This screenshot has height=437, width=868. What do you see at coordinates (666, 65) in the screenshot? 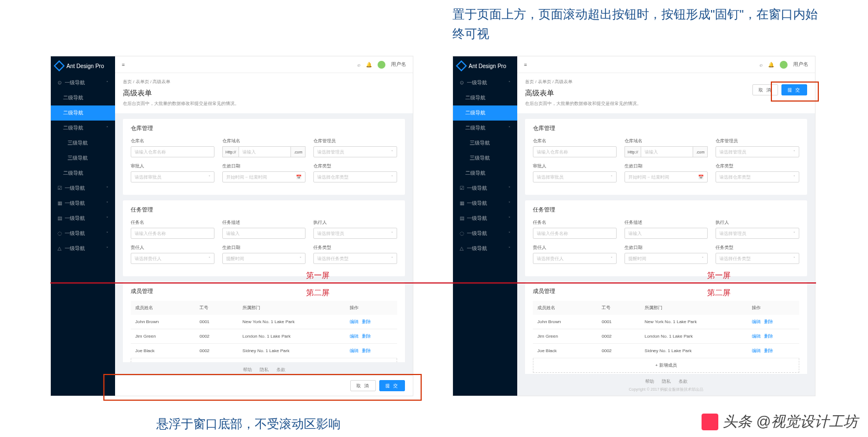
I see `topbar: ≡ ⌕ 🔔 用户名` at bounding box center [666, 65].